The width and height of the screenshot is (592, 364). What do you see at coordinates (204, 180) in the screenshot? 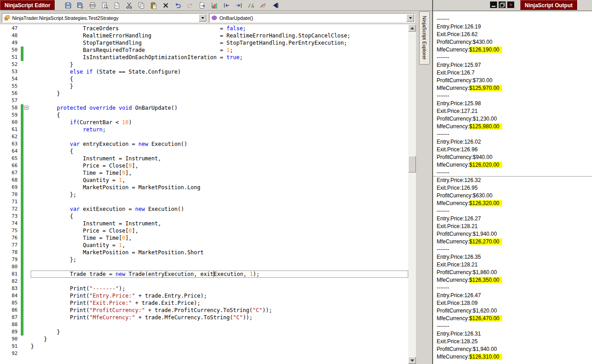
I see `code-line: 68 Quantity = 1,` at bounding box center [204, 180].